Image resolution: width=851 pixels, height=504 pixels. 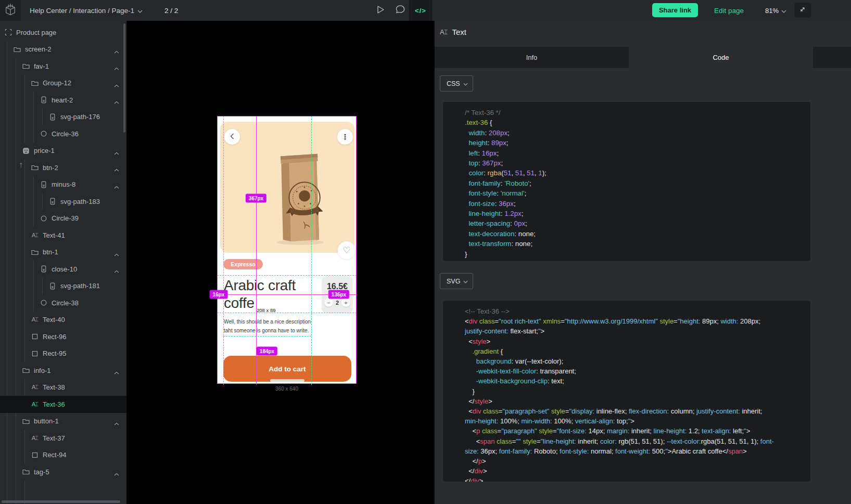 I want to click on guide-vertical-right, so click(x=311, y=251).